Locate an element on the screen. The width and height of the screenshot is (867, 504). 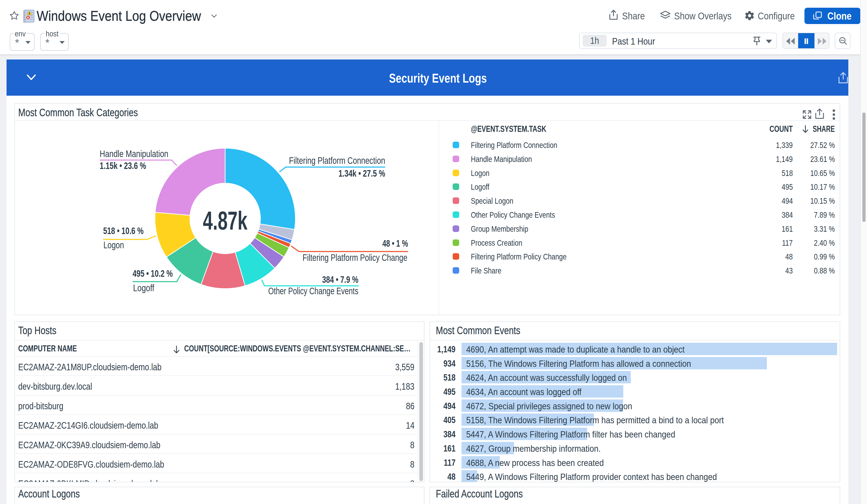
svg-text: Other Policy Change Events is located at coordinates (313, 291).